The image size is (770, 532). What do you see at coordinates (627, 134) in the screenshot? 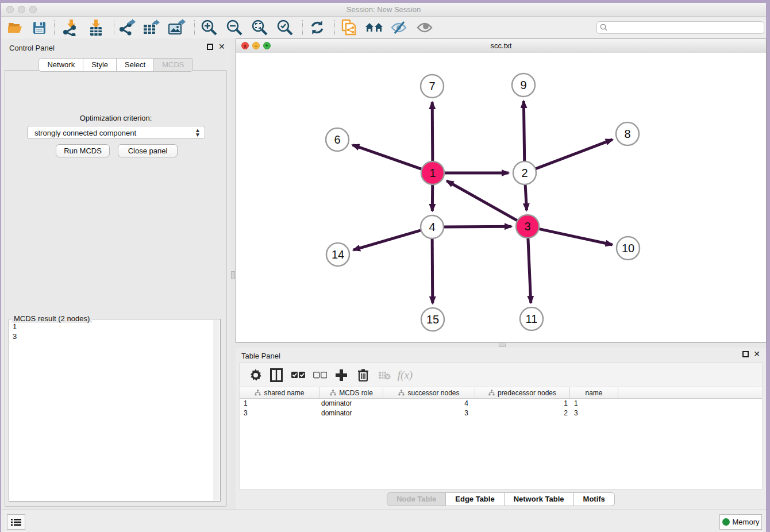
I see `graph-node-8: 8` at bounding box center [627, 134].